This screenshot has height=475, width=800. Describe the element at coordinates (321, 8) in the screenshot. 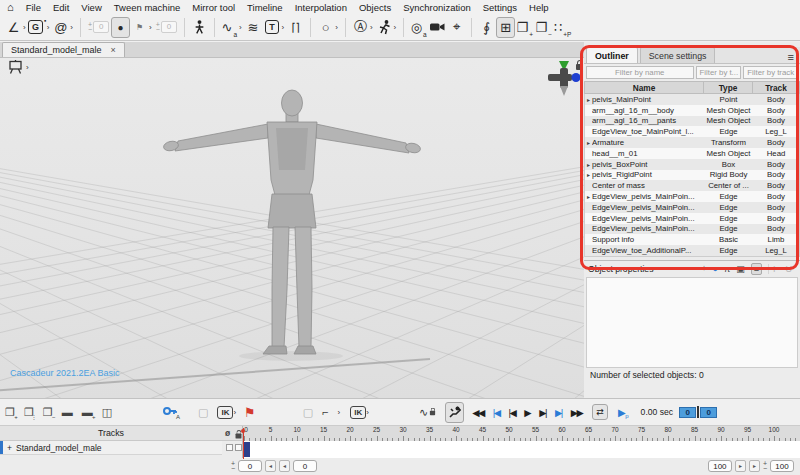

I see `menu-item: Interpolation` at that location.